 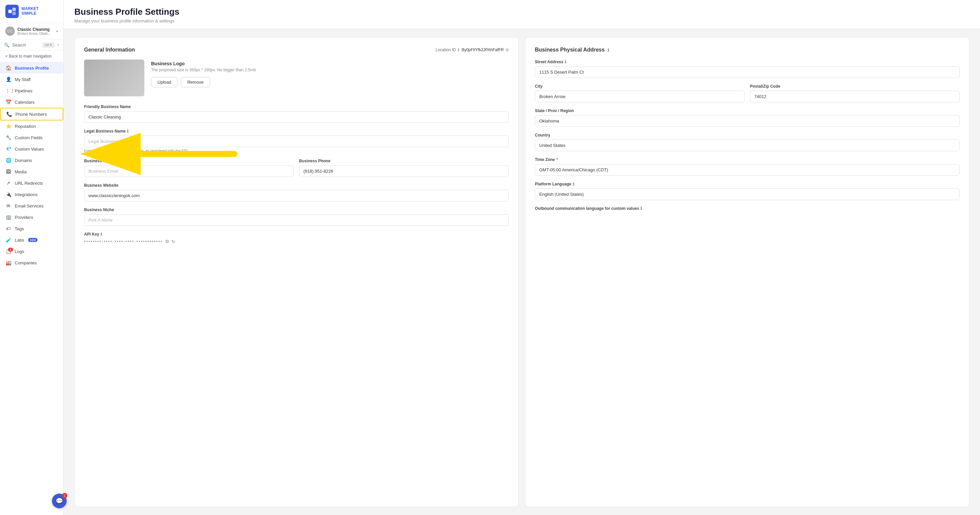 What do you see at coordinates (59, 501) in the screenshot?
I see `chat-bubble: 💬 1` at bounding box center [59, 501].